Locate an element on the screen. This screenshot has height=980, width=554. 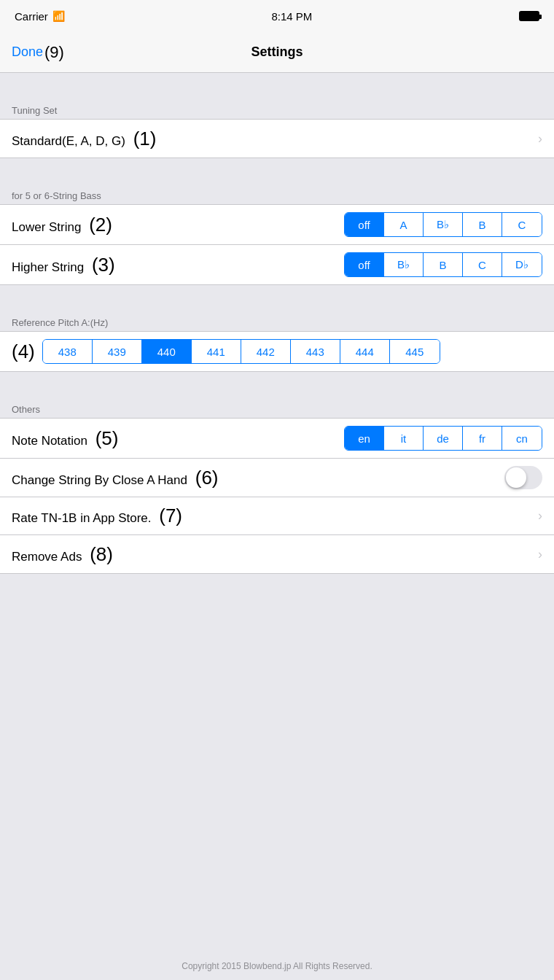
notation-cn-btn: cn is located at coordinates (522, 438).